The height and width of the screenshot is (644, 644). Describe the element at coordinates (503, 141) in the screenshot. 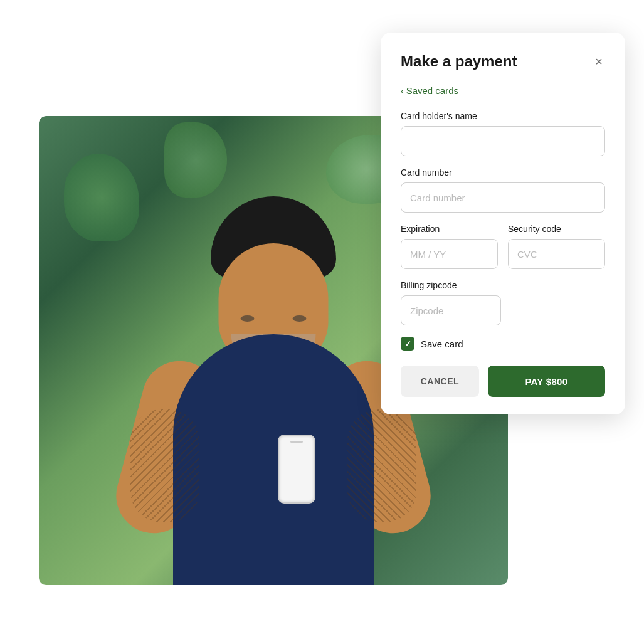

I see `card-holder-input` at that location.